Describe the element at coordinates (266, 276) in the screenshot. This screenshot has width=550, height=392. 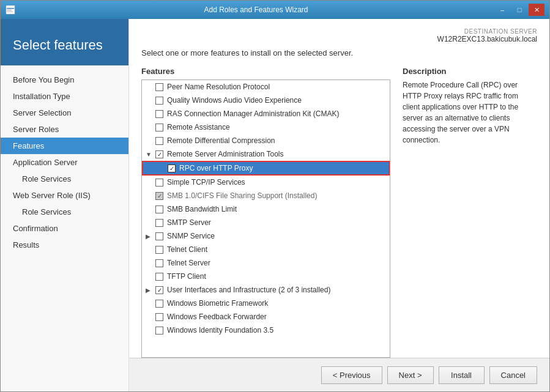
I see `feature-tftp-client: TFTP Client` at that location.